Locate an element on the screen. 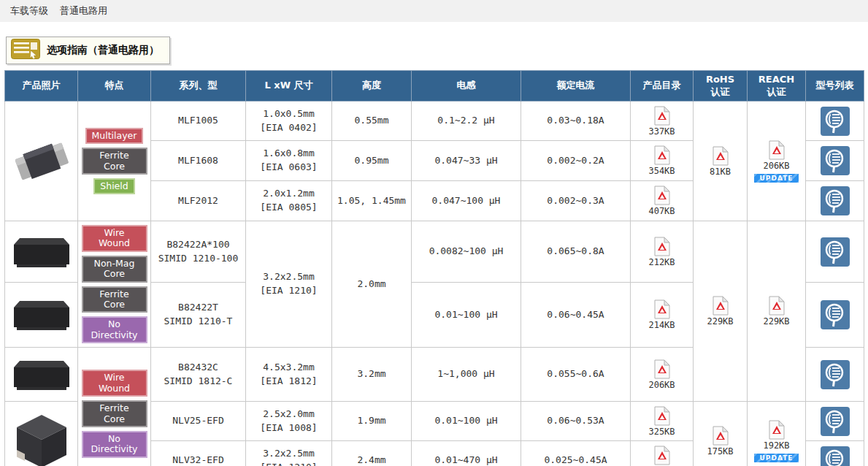 This screenshot has width=868, height=466. size-cell: 3.2x2.5mm[EIA 1210] is located at coordinates (289, 454).